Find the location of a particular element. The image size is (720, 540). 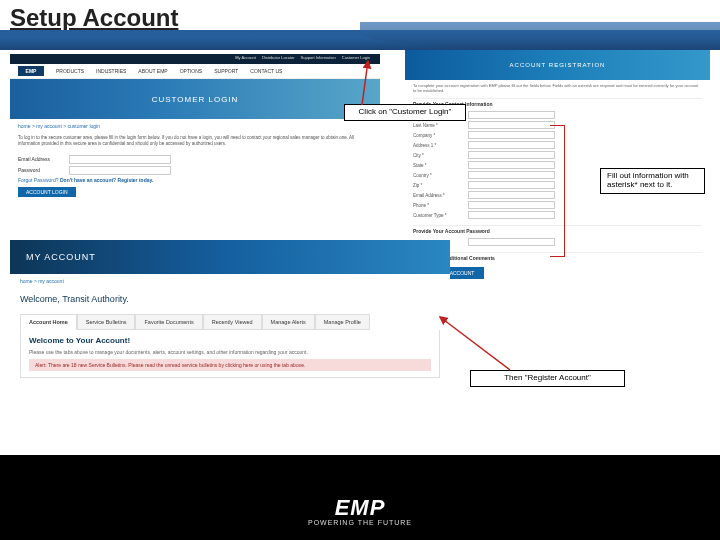

service-bulletin-alert: Alert: There are 18 new Service Bulletin… is located at coordinates (230, 365).